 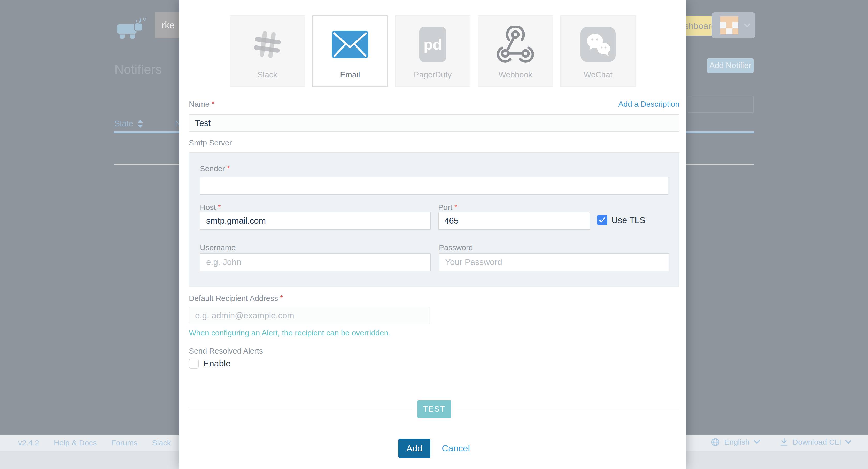 What do you see at coordinates (194, 364) in the screenshot?
I see `enable-checkbox` at bounding box center [194, 364].